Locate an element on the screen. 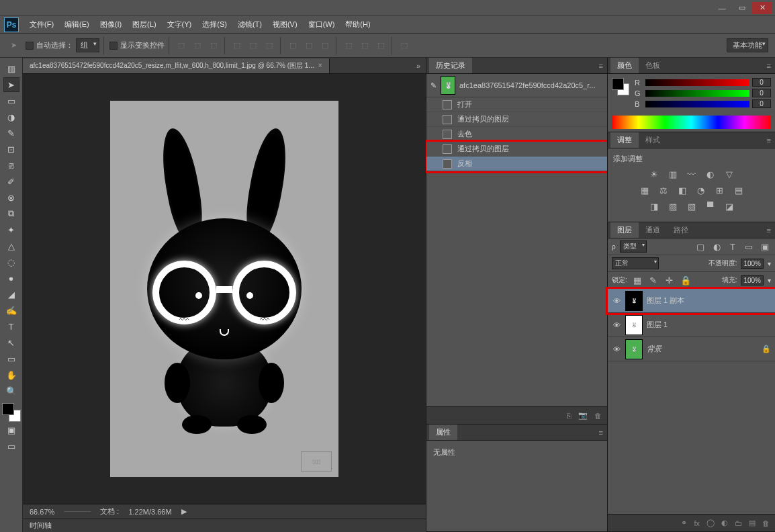 The image size is (775, 532). color-spectrum is located at coordinates (692, 122).